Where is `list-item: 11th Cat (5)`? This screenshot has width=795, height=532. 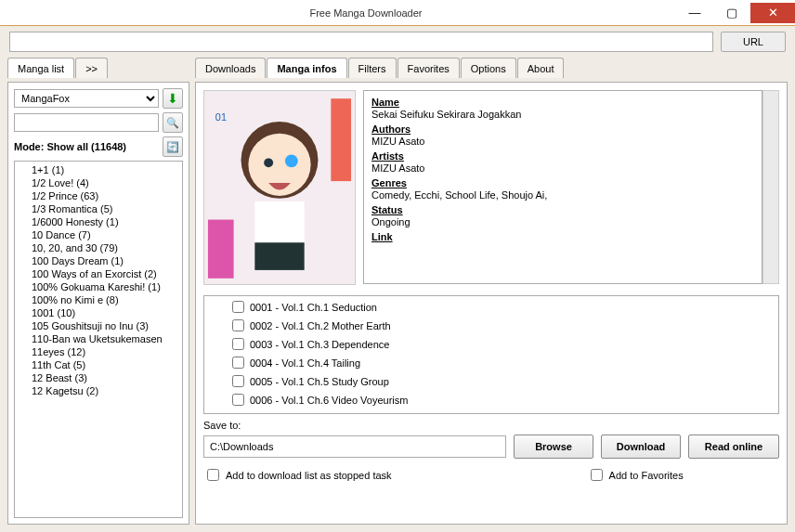 list-item: 11th Cat (5) is located at coordinates (98, 365).